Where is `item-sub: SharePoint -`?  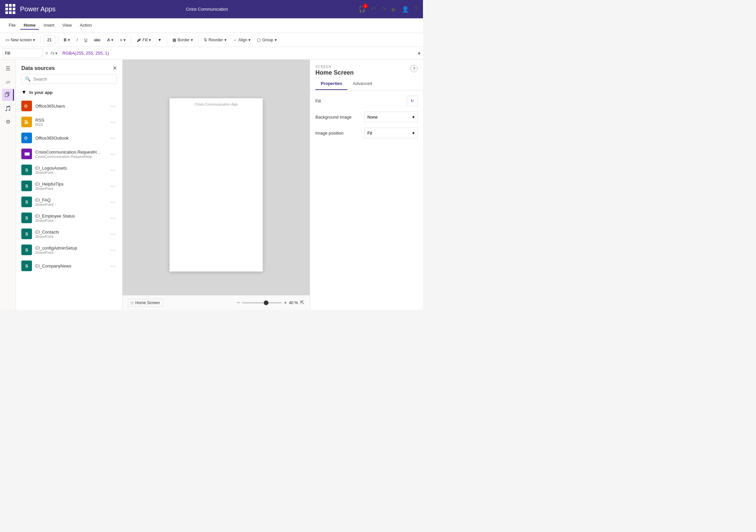 item-sub: SharePoint - is located at coordinates (71, 221).